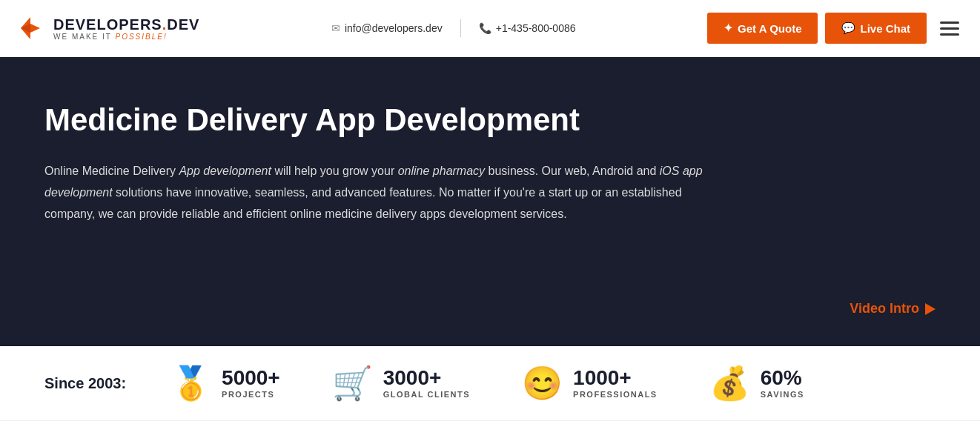 The image size is (980, 424). What do you see at coordinates (353, 383) in the screenshot?
I see `clients-icon: 🛒` at bounding box center [353, 383].